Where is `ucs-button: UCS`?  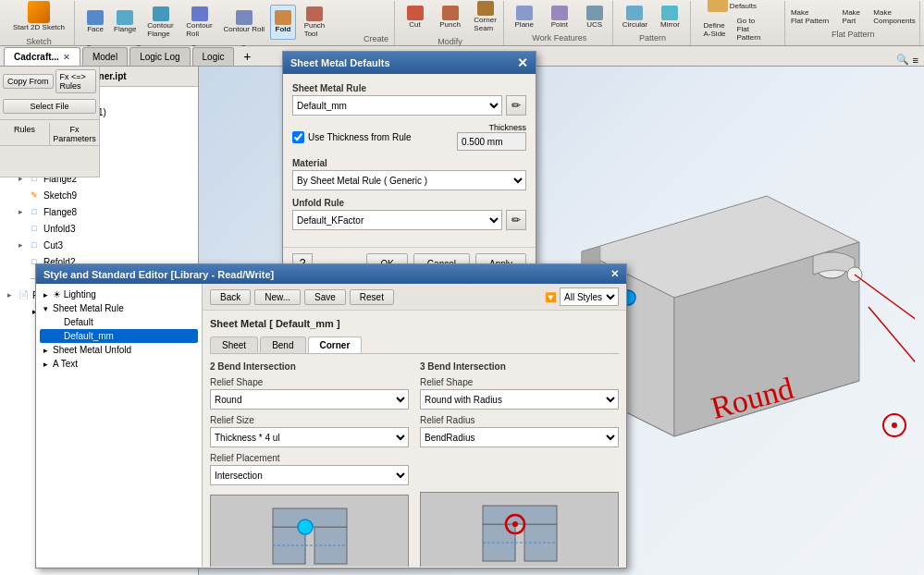
ucs-button: UCS is located at coordinates (595, 17).